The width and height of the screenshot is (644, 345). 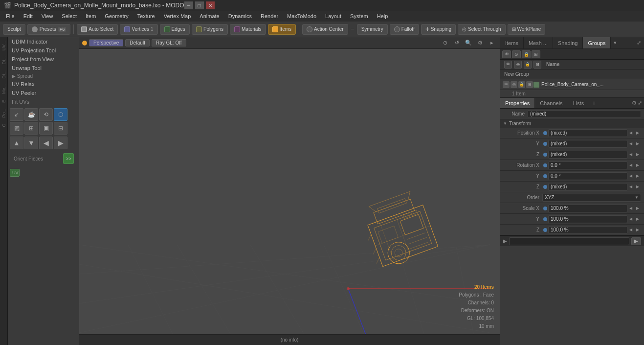 What do you see at coordinates (43, 93) in the screenshot?
I see `panel-item-uv-peeler: UV Peeler` at bounding box center [43, 93].